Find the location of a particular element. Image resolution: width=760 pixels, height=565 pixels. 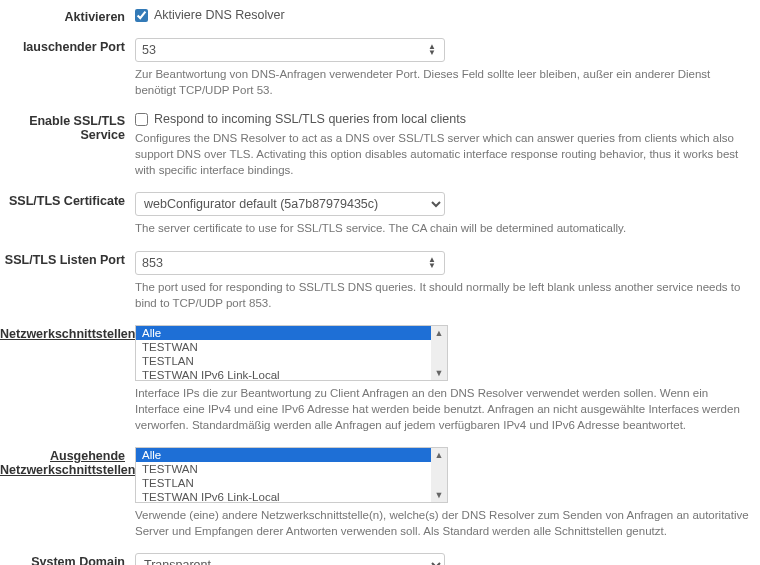

label-net-if: Netzwerkschnittstellen is located at coordinates (68, 332).